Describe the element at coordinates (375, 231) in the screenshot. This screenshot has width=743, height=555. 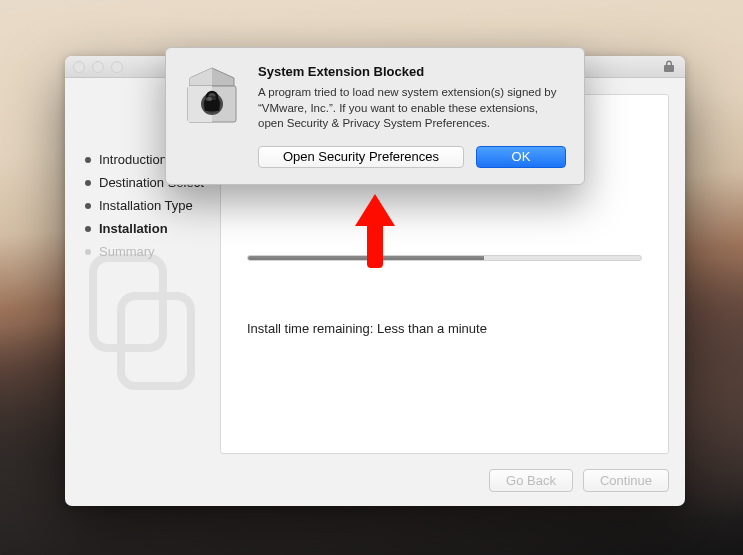
I see `annotation-arrow-icon` at that location.